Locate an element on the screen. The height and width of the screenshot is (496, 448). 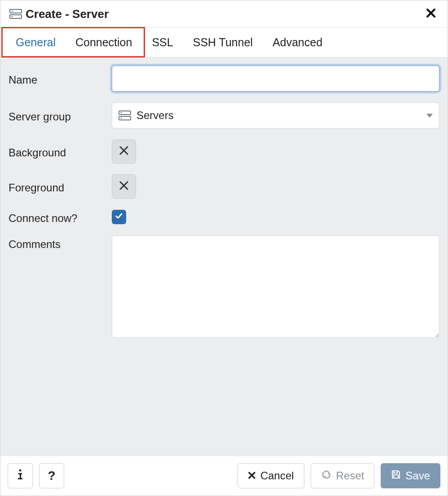
reset-button: Reset is located at coordinates (343, 476).